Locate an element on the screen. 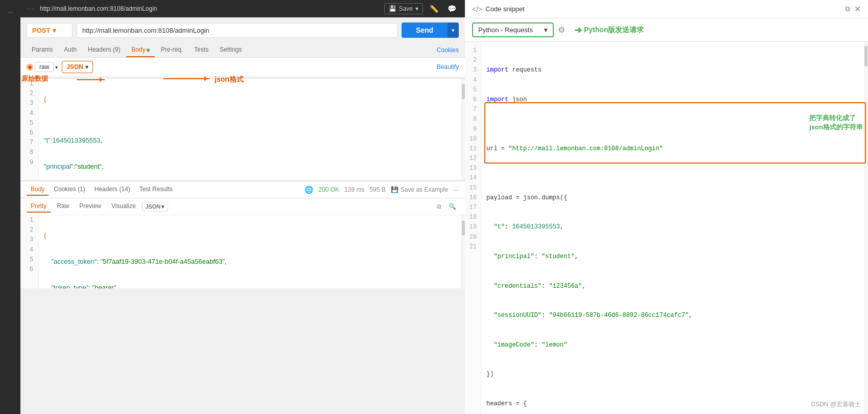  send-label: Send is located at coordinates (425, 30).